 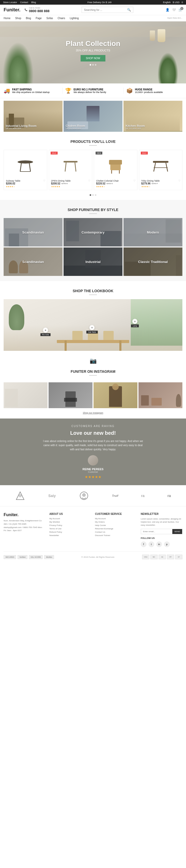 I want to click on style-card-2: Modern, so click(x=153, y=232).